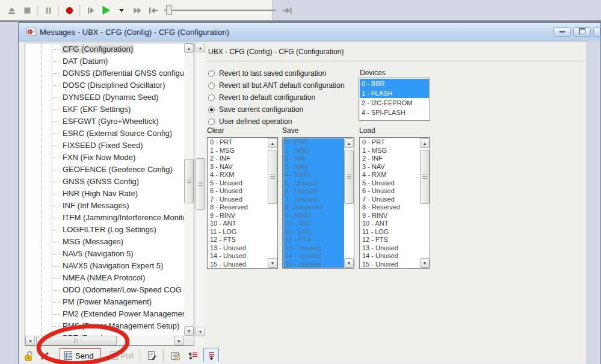 This screenshot has width=601, height=364. What do you see at coordinates (277, 122) in the screenshot?
I see `radio-option: User defined operation` at bounding box center [277, 122].